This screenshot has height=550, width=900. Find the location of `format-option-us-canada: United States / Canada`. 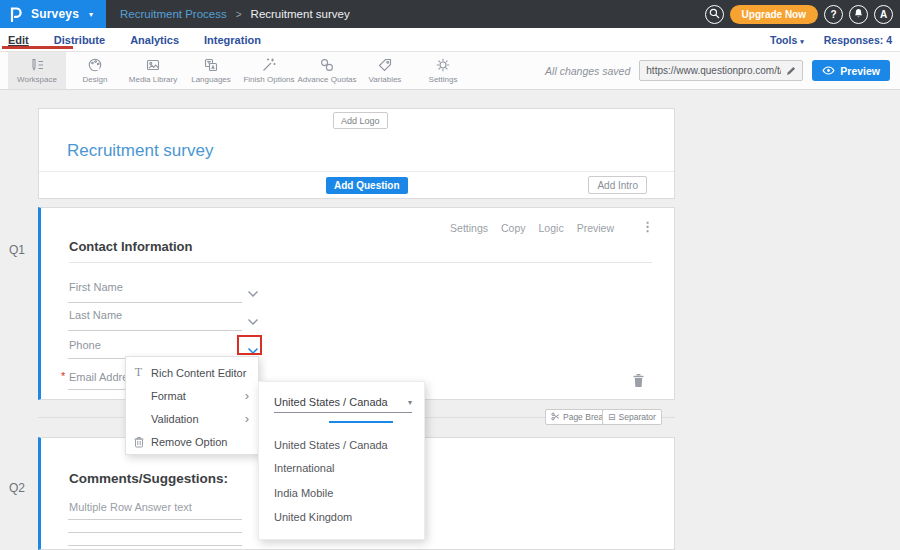

format-option-us-canada: United States / Canada is located at coordinates (331, 445).